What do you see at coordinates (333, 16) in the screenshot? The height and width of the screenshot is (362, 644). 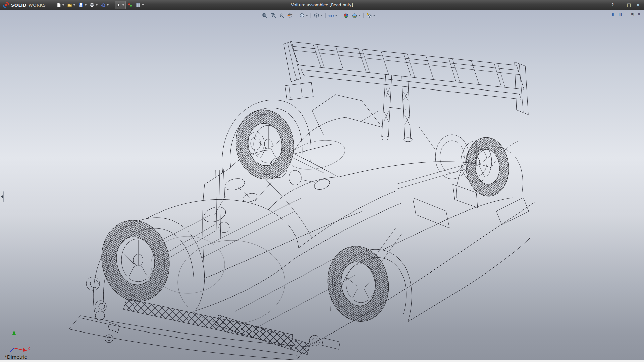 I see `hide-show-items-button` at bounding box center [333, 16].